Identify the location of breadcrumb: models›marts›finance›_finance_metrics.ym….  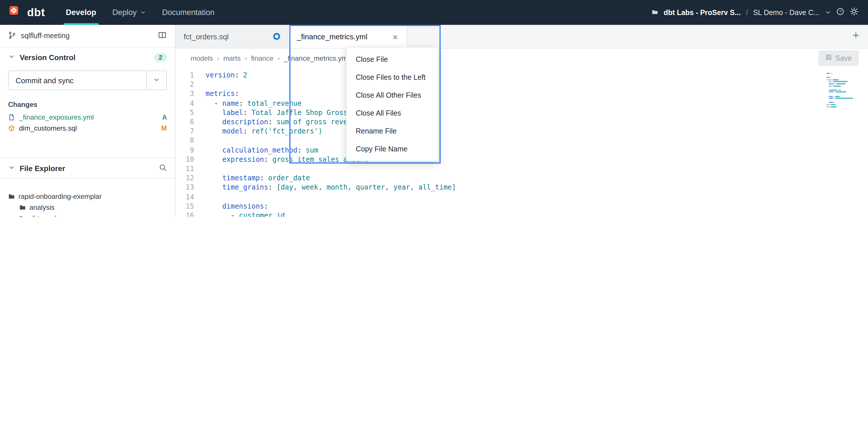
(270, 58).